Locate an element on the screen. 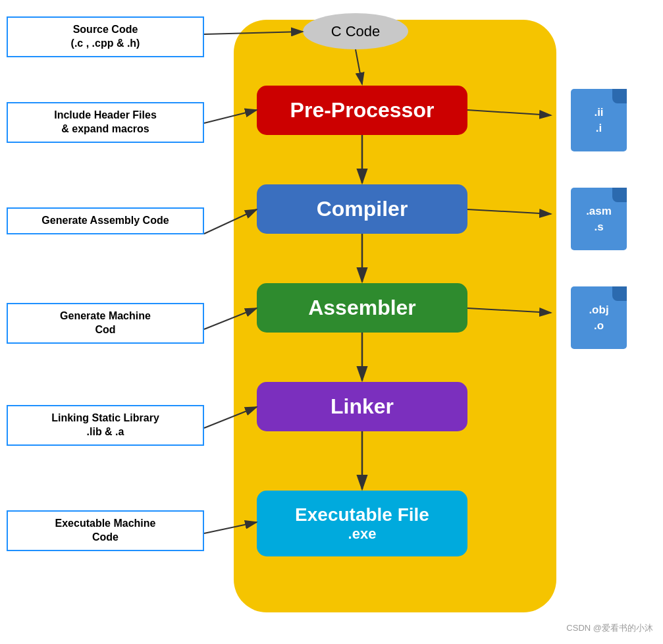  compiler-box: Compiler is located at coordinates (362, 209).